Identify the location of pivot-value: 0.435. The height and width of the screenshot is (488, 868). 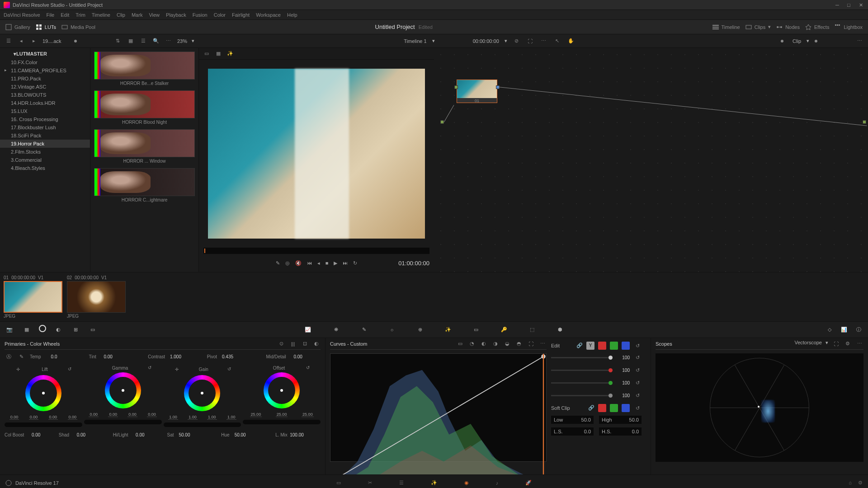
(226, 357).